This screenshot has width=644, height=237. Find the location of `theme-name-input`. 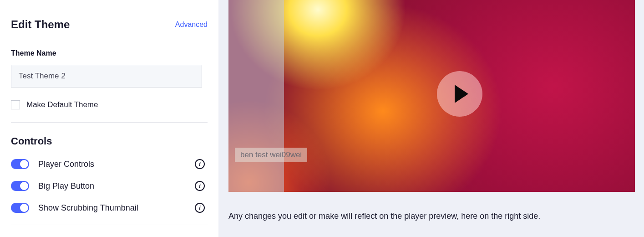

theme-name-input is located at coordinates (106, 76).